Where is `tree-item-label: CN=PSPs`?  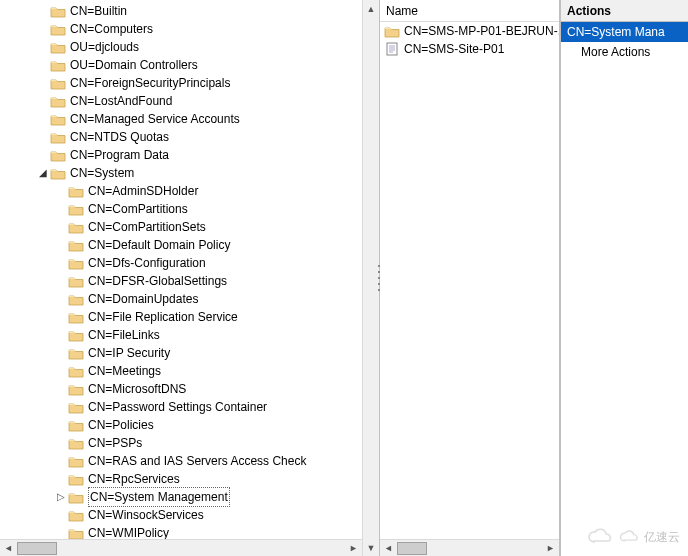
tree-item-label: CN=PSPs is located at coordinates (115, 443).